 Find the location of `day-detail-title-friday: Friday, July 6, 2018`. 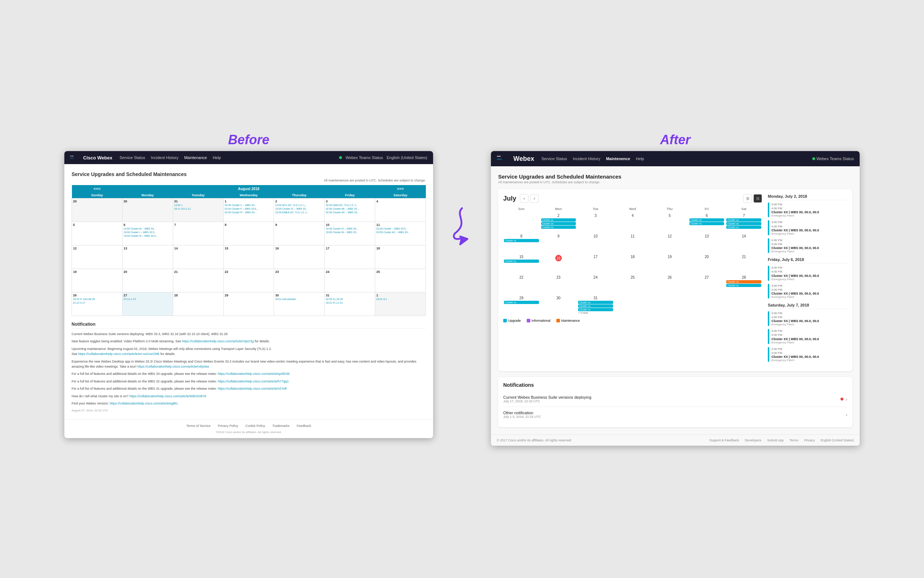

day-detail-title-friday: Friday, July 6, 2018 is located at coordinates (807, 260).